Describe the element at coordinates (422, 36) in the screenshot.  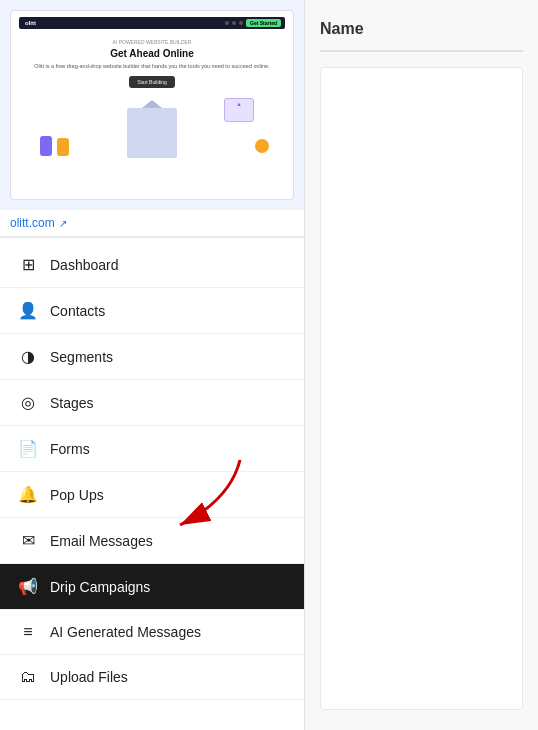
I see `panel-name-heading: Name` at that location.